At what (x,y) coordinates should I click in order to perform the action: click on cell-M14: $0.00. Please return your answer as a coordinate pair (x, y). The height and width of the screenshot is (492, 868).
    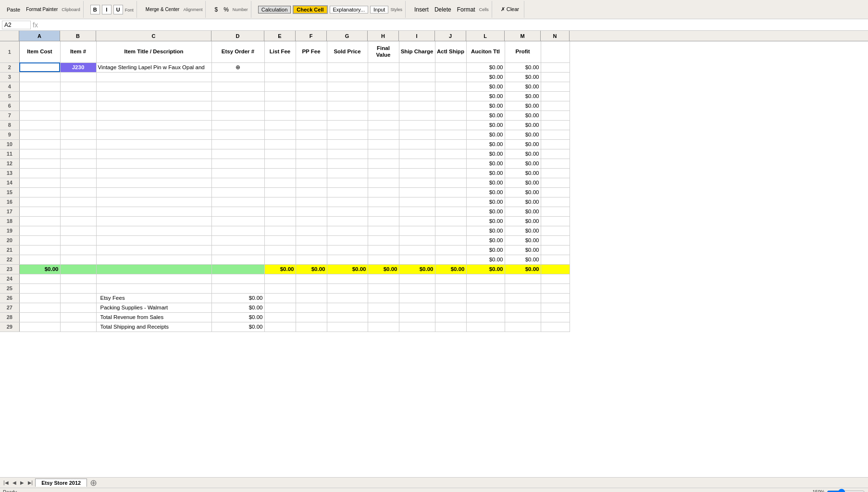
    Looking at the image, I should click on (523, 183).